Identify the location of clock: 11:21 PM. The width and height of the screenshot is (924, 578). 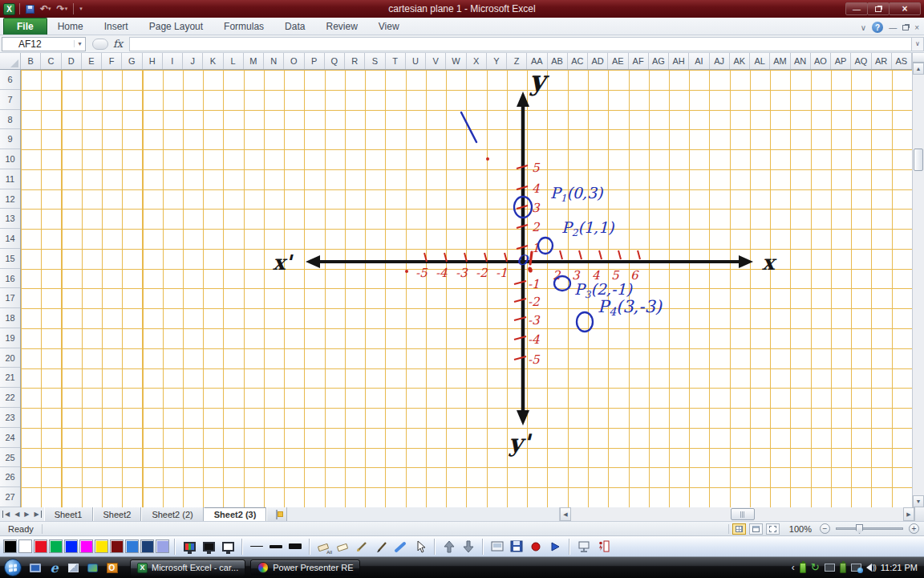
(899, 568).